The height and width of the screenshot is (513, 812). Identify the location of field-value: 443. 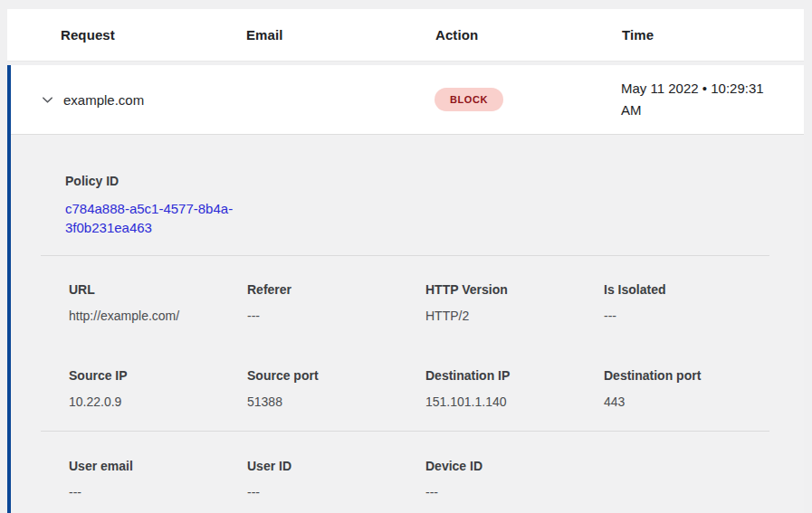
(686, 402).